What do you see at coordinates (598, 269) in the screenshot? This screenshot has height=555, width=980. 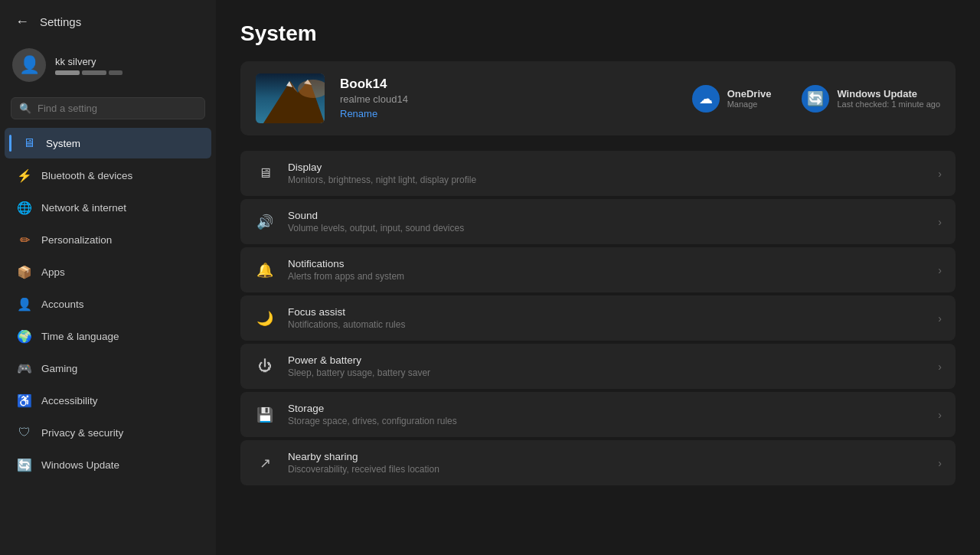 I see `settings-row-notifications: 🔔 Notifications Alerts from apps and sys…` at bounding box center [598, 269].